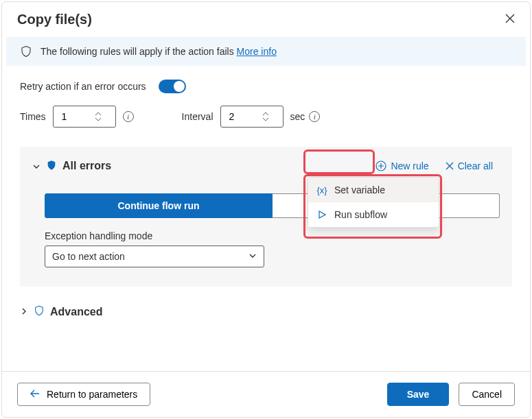 The width and height of the screenshot is (532, 419). Describe the element at coordinates (252, 117) in the screenshot. I see `interval-stepper` at that location.